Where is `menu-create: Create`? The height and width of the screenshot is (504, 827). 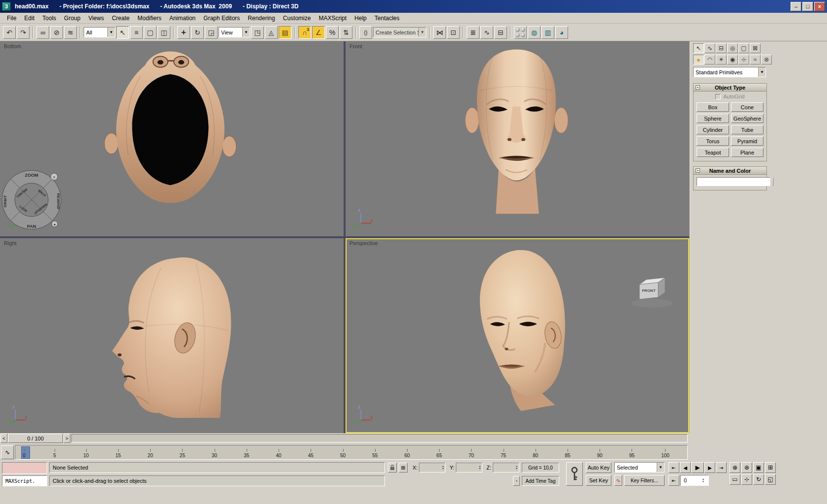
menu-create: Create is located at coordinates (121, 18).